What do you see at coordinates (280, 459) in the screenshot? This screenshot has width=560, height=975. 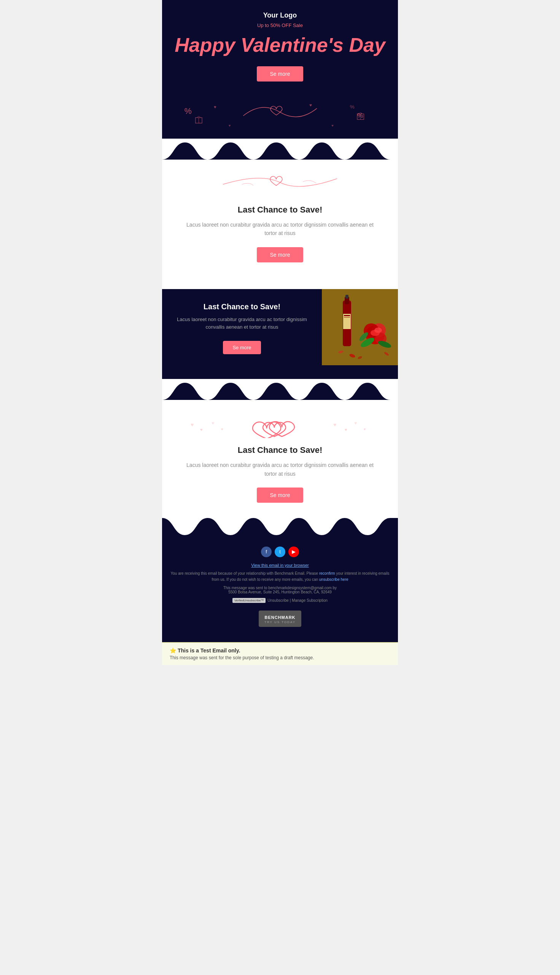 I see `white-card-2: ♥ ♥ ♥ ♥ ♥ ♥ ♥ ♥ Last Chance to Save! Lac…` at bounding box center [280, 459].